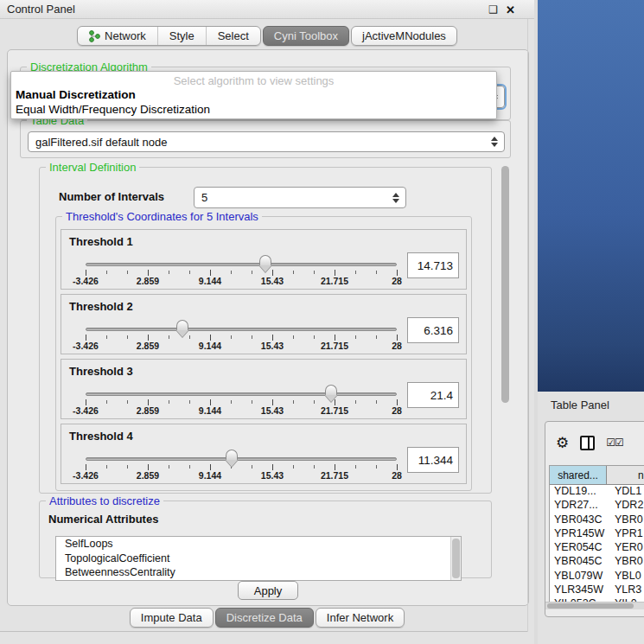 The width and height of the screenshot is (644, 644). I want to click on attr-items: SelfLoopsTopologicalCoefficientBetweenne…, so click(258, 558).